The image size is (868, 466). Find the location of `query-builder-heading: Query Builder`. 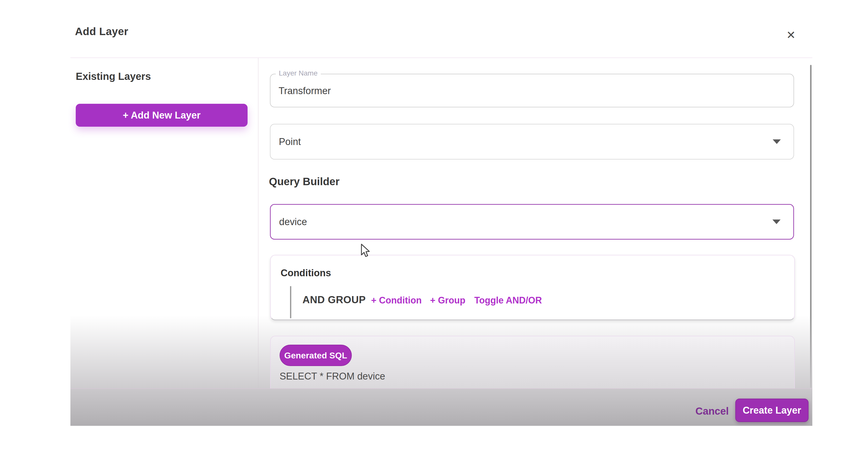

query-builder-heading: Query Builder is located at coordinates (304, 182).